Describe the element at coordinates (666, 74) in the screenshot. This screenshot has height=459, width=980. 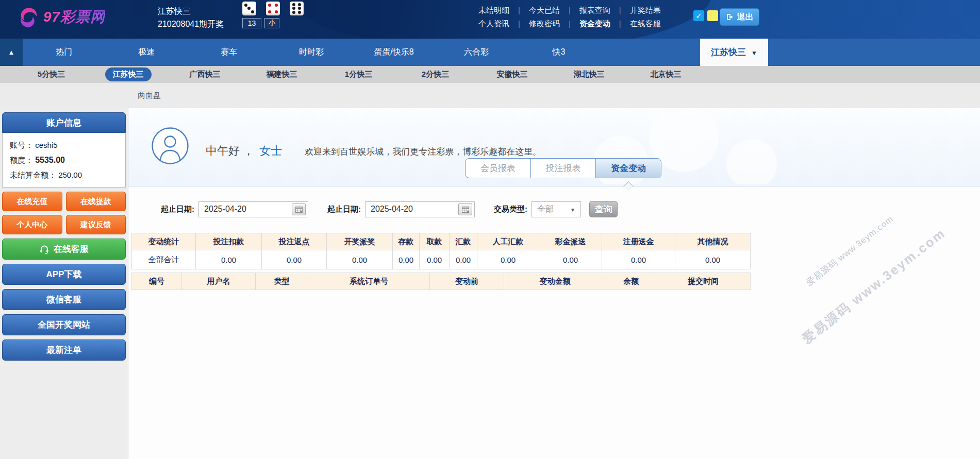
I see `subnav-beijing-k3: 北京快三` at that location.